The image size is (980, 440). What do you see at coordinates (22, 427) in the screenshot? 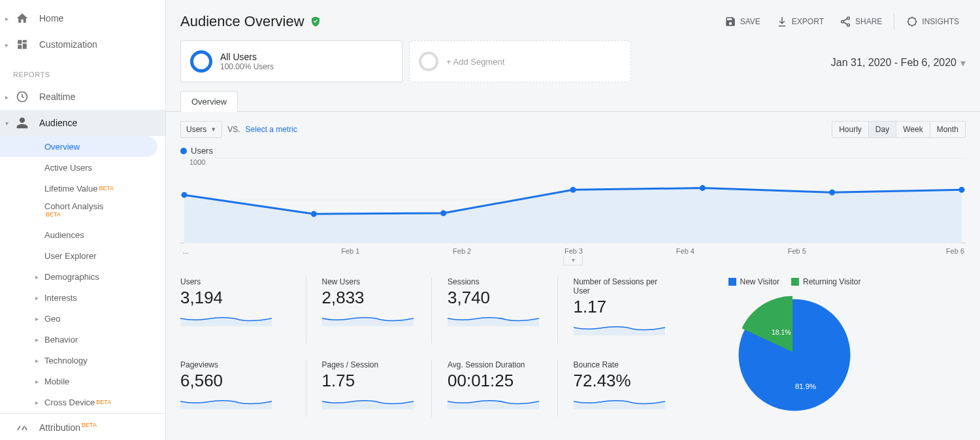
I see `attribution-icon` at bounding box center [22, 427].